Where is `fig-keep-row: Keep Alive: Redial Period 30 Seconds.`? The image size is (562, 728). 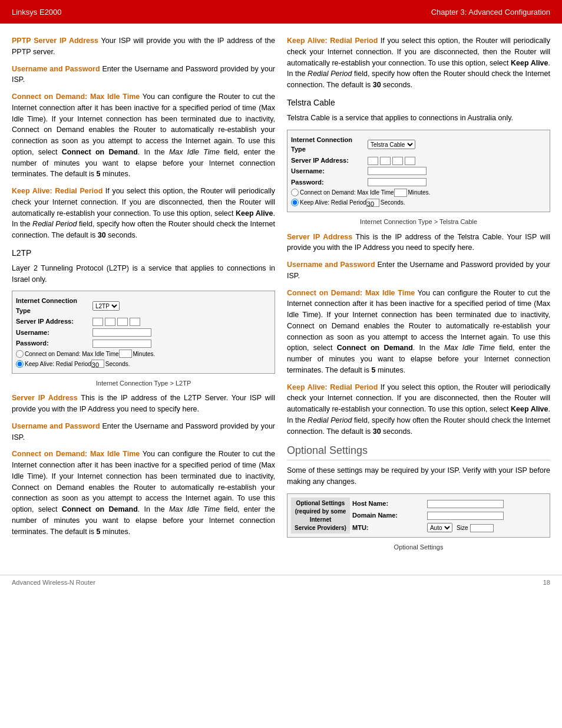 fig-keep-row: Keep Alive: Redial Period 30 Seconds. is located at coordinates (144, 364).